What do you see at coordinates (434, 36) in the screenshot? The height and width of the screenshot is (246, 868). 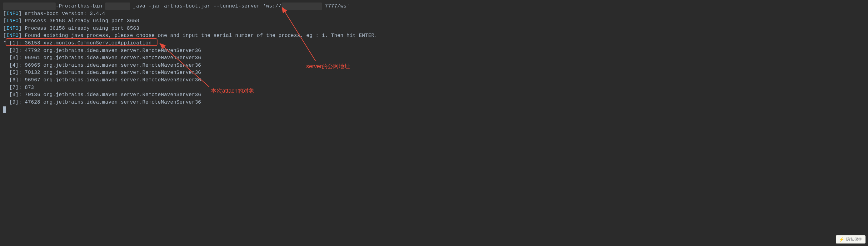 I see `info-line: [INFO] Found existing java process, plea…` at bounding box center [434, 36].